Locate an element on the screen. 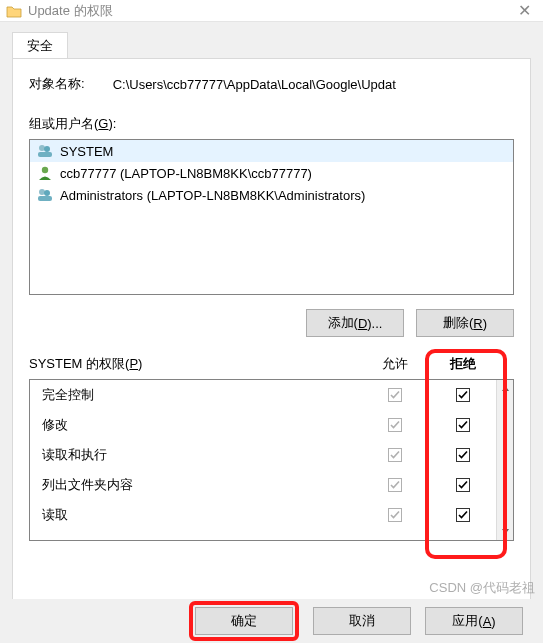  dialog-buttons: 确定 取消 应用(A) is located at coordinates (272, 621).